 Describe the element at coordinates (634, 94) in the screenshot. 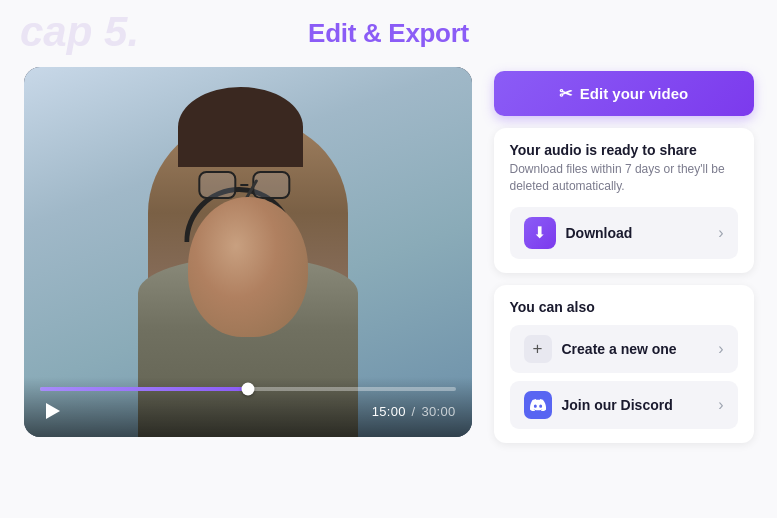

I see `edit-video-label: Edit your video` at that location.